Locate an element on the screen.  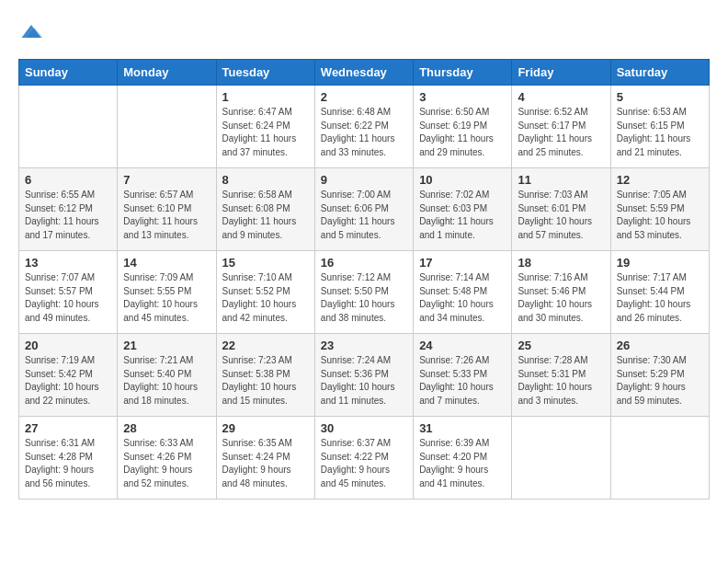
calendar-cell: 22Sunrise: 7:23 AM Sunset: 5:38 PM Dayli… is located at coordinates (265, 375).